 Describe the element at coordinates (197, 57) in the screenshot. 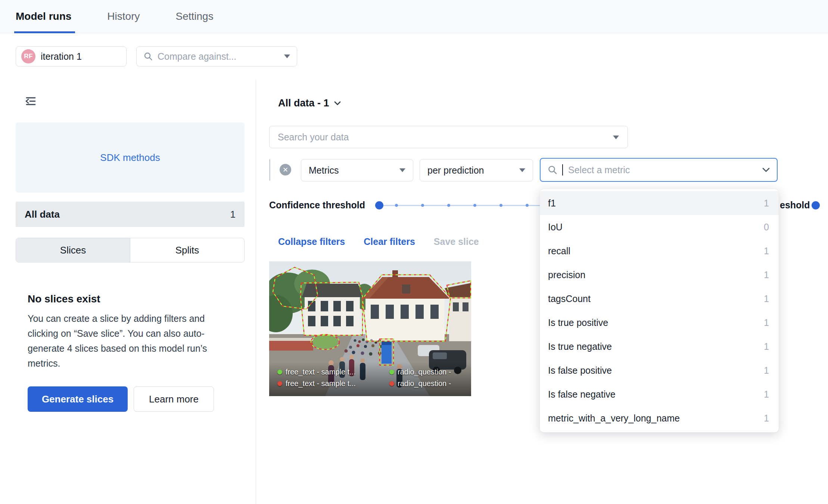

I see `compare-placeholder: Compare against...` at that location.